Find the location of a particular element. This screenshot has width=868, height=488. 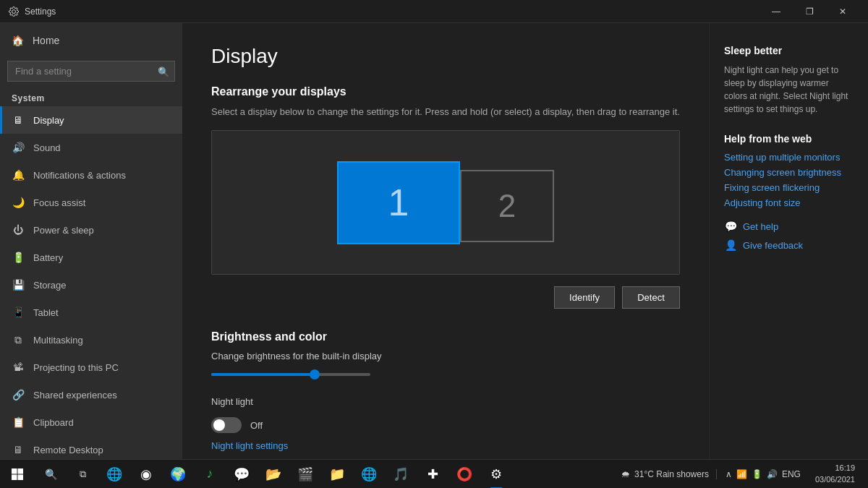

rearrange-desc: Select a display below to change the set… is located at coordinates (446, 112).